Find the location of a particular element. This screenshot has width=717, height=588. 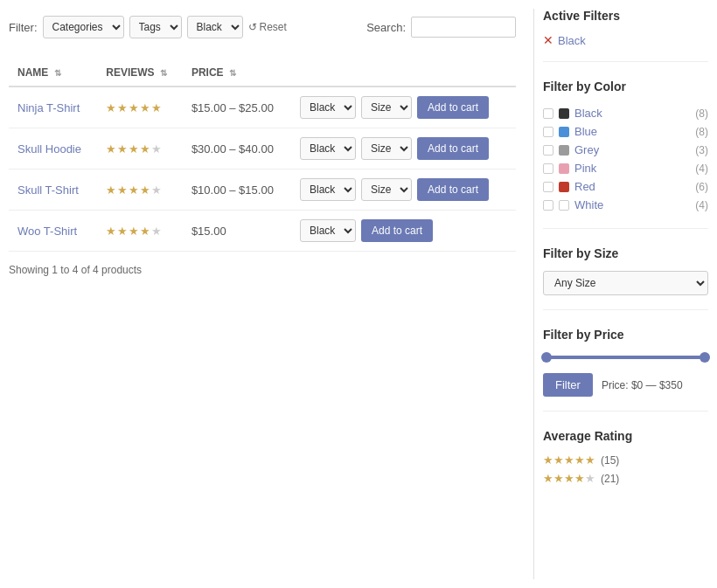

color-filter-select: Black is located at coordinates (215, 27).